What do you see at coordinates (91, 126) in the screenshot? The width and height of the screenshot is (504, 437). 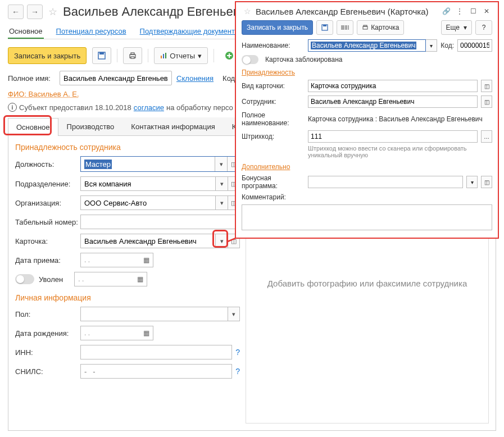 I see `tab-production: Производство` at bounding box center [91, 126].